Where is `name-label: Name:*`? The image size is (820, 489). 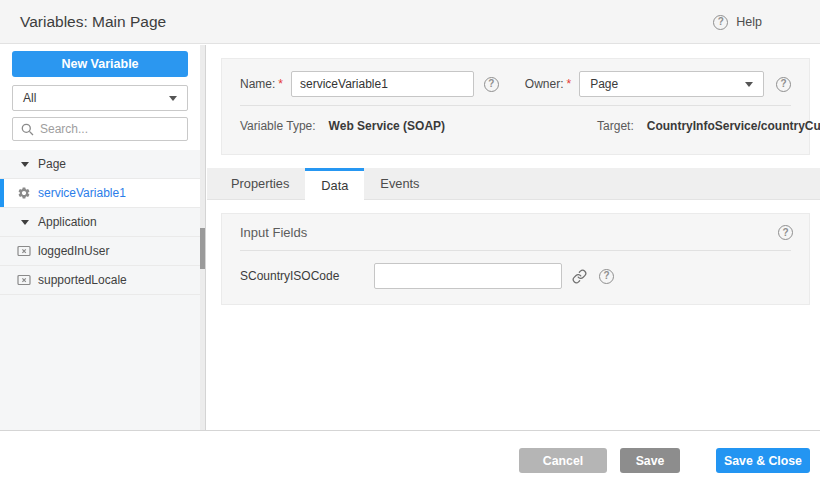
name-label: Name:* is located at coordinates (262, 84).